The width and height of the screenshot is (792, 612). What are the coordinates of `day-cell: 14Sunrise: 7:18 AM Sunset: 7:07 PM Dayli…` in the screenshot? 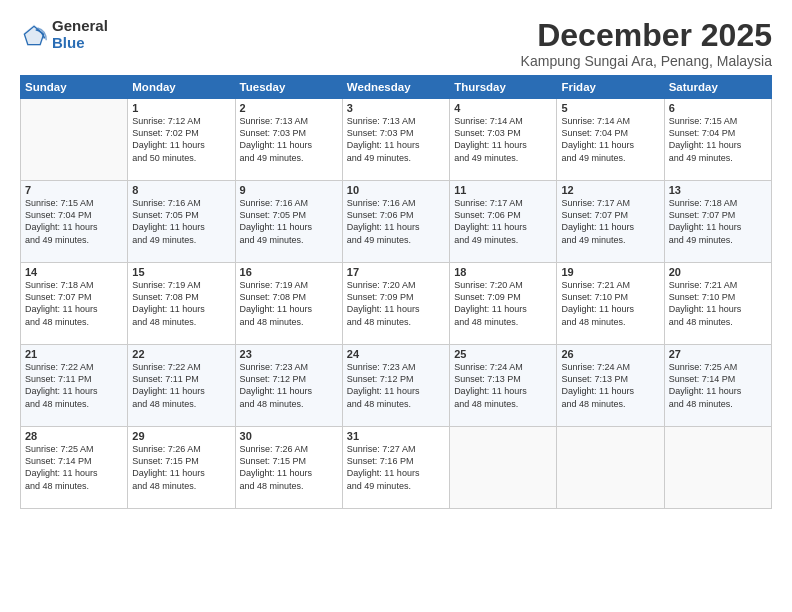 It's located at (74, 304).